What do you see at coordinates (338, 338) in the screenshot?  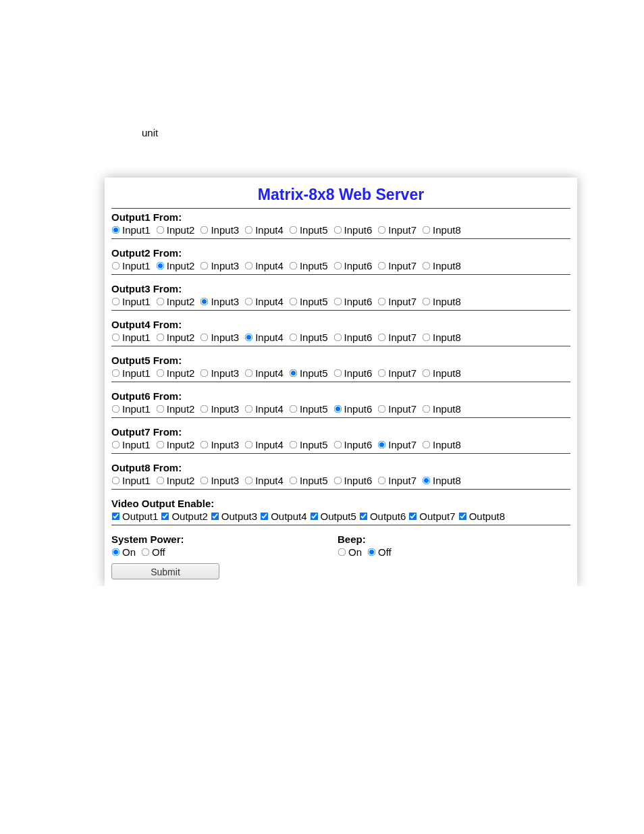 I see `output-4-input-6-radio` at bounding box center [338, 338].